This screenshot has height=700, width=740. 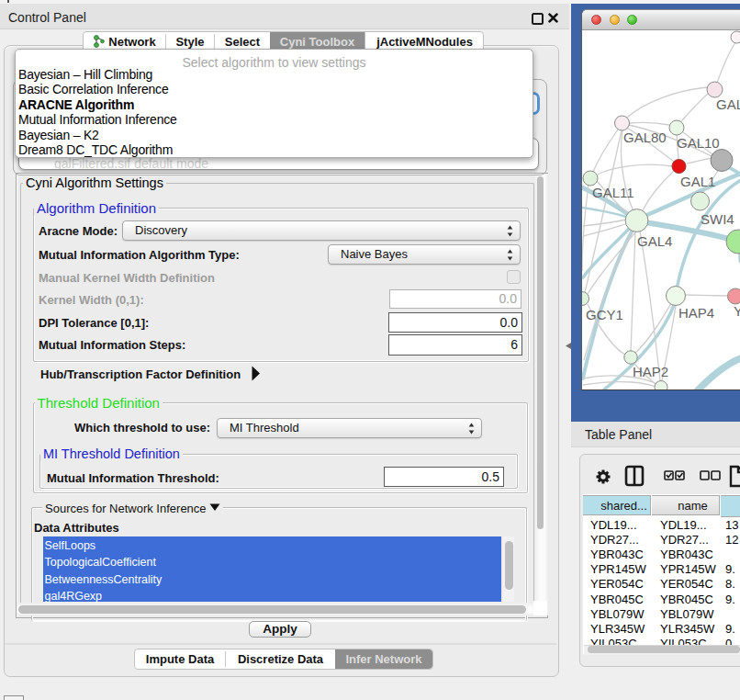 I want to click on svg-text: GAL4, so click(x=655, y=241).